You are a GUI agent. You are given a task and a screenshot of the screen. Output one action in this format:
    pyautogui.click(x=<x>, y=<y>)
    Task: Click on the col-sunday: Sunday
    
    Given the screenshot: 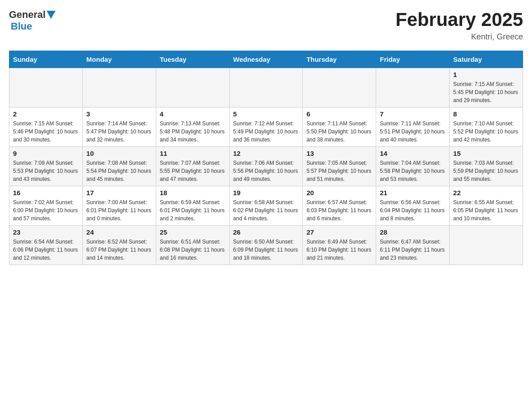 What is the action you would take?
    pyautogui.click(x=46, y=60)
    